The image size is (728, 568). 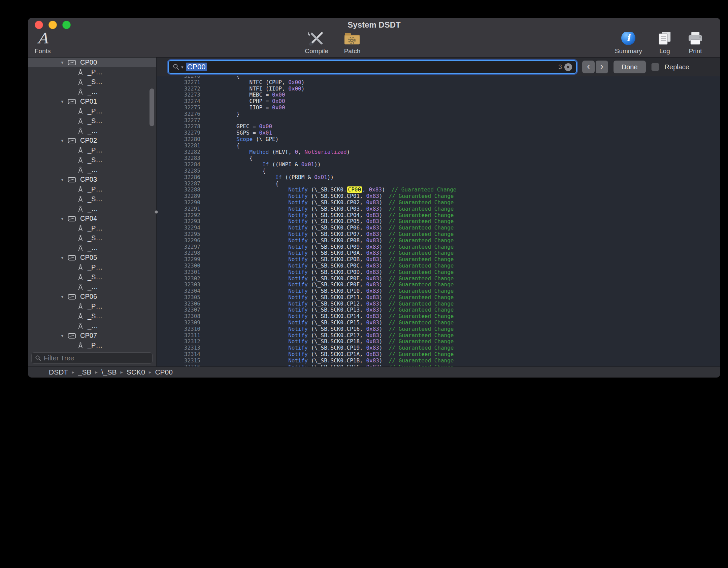 What do you see at coordinates (327, 310) in the screenshot?
I see `code-text: Notify (\_SB.SCK0.CP13, 0x83) // Guarant…` at bounding box center [327, 310].